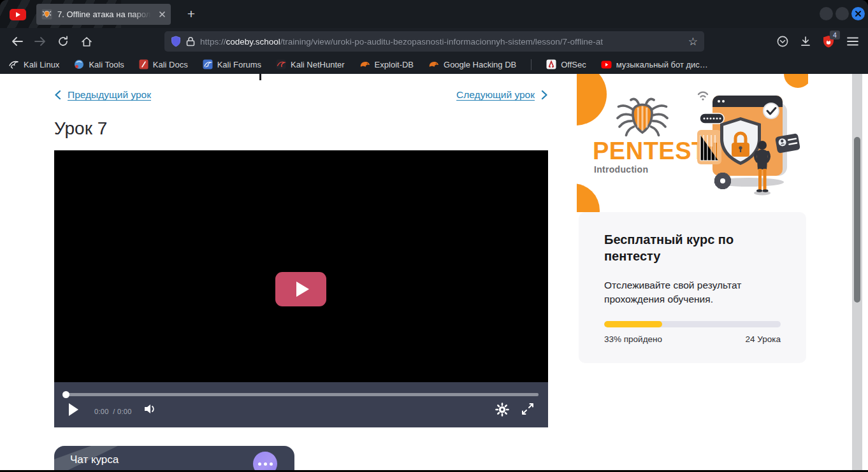 The width and height of the screenshot is (868, 472). What do you see at coordinates (57, 95) in the screenshot?
I see `chevron-left-icon` at bounding box center [57, 95].